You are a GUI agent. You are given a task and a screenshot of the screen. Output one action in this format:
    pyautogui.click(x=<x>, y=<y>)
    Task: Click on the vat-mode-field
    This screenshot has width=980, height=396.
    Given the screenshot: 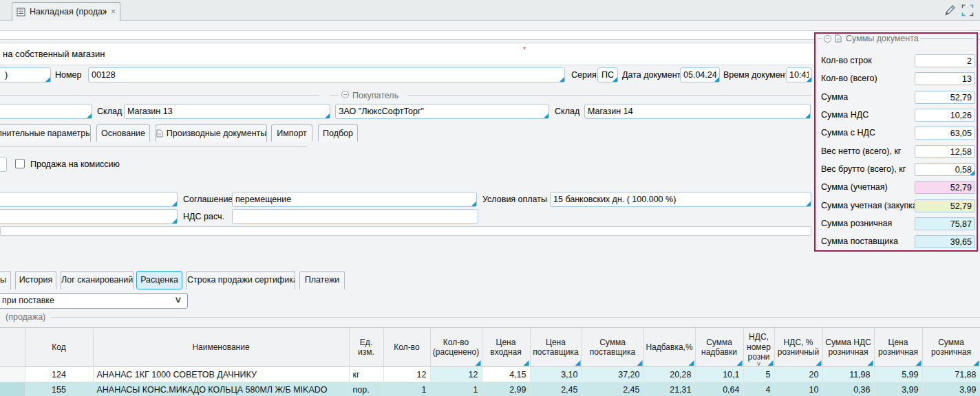 What is the action you would take?
    pyautogui.click(x=89, y=217)
    